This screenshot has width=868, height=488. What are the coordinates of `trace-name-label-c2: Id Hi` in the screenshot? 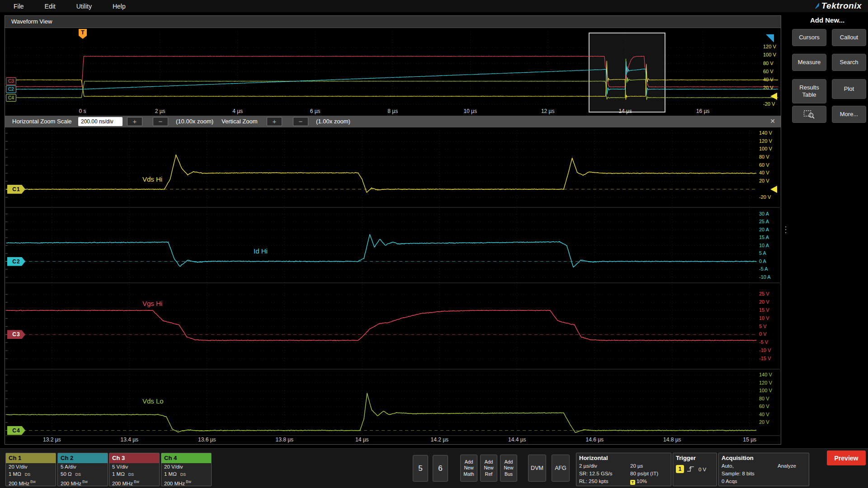 It's located at (260, 251).